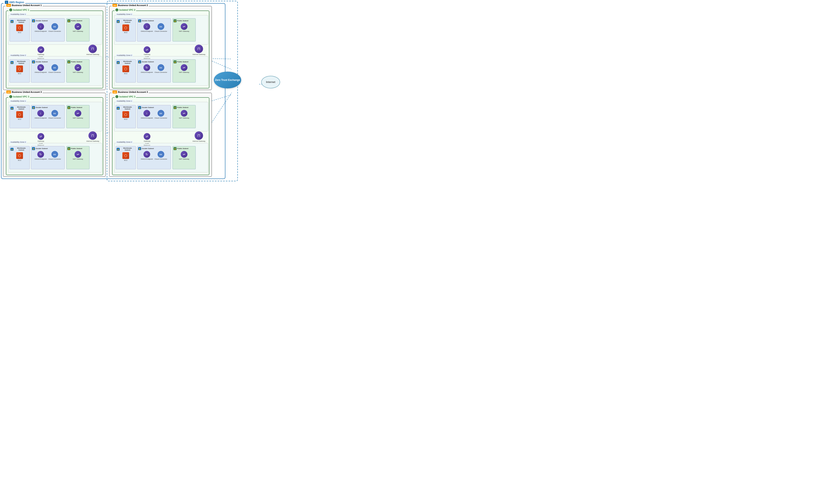  I want to click on nat-4a1: ⇌ NAT Gateway, so click(184, 114).